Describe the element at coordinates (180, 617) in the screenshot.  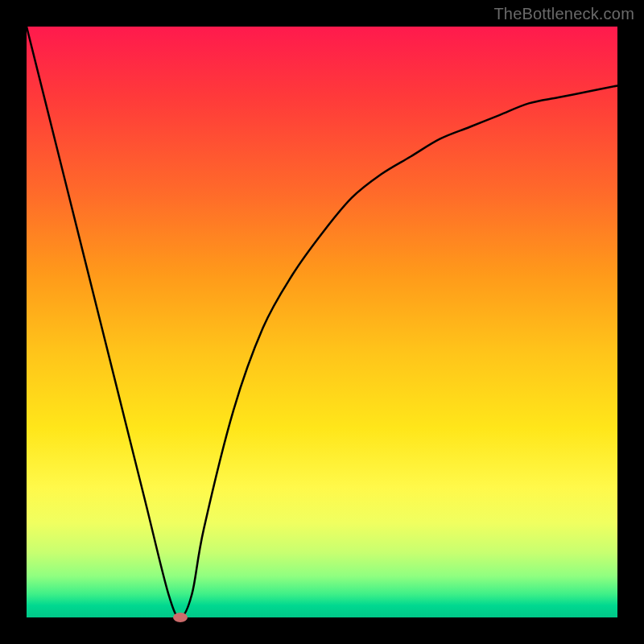
I see `minimum-marker` at that location.